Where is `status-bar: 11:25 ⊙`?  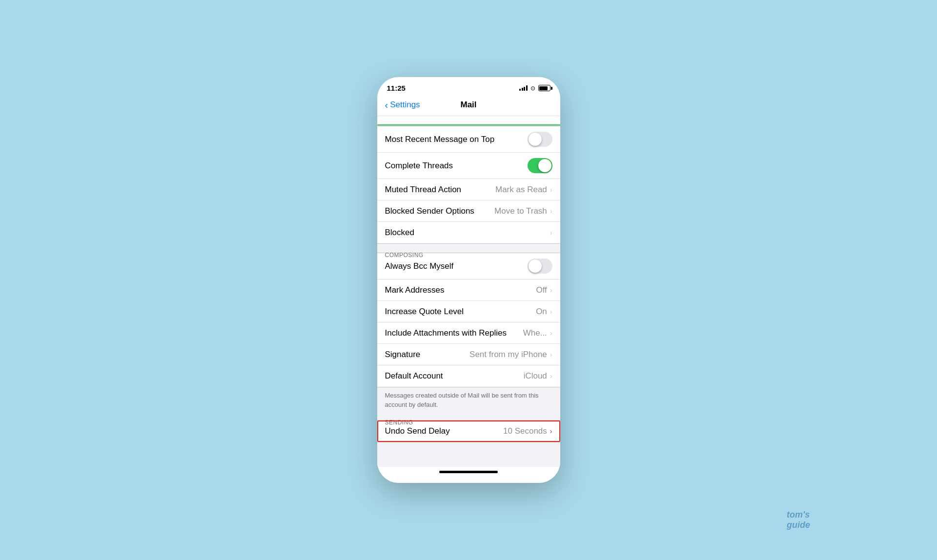 status-bar: 11:25 ⊙ is located at coordinates (468, 87).